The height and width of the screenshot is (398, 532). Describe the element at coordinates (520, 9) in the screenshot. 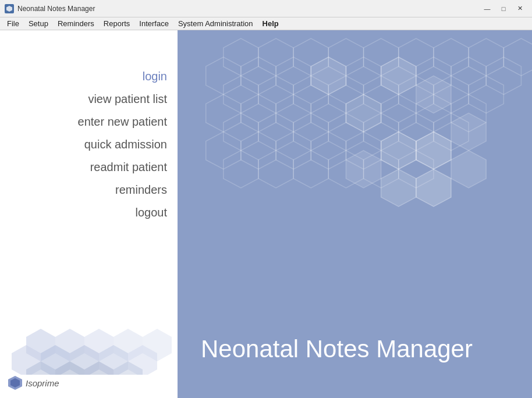

I see `close-button: ✕` at that location.